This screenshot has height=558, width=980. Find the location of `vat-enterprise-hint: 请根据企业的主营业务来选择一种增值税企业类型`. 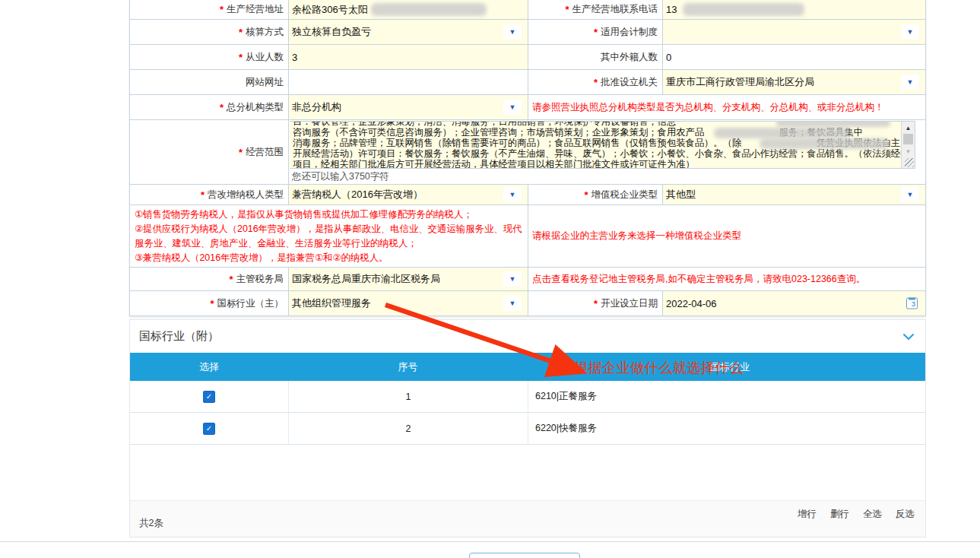

vat-enterprise-hint: 请根据企业的主营业务来选择一种增值税企业类型 is located at coordinates (727, 236).